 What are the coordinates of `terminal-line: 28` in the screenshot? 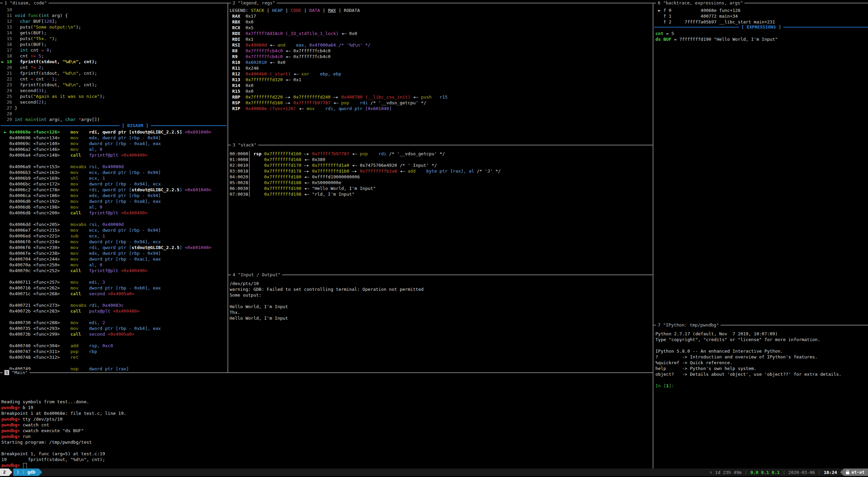 It's located at (53, 113).